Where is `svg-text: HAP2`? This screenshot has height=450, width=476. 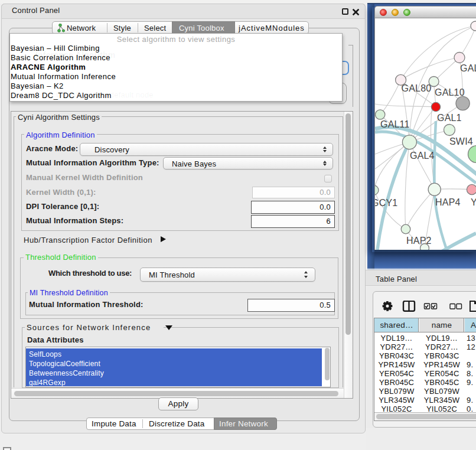 svg-text: HAP2 is located at coordinates (419, 241).